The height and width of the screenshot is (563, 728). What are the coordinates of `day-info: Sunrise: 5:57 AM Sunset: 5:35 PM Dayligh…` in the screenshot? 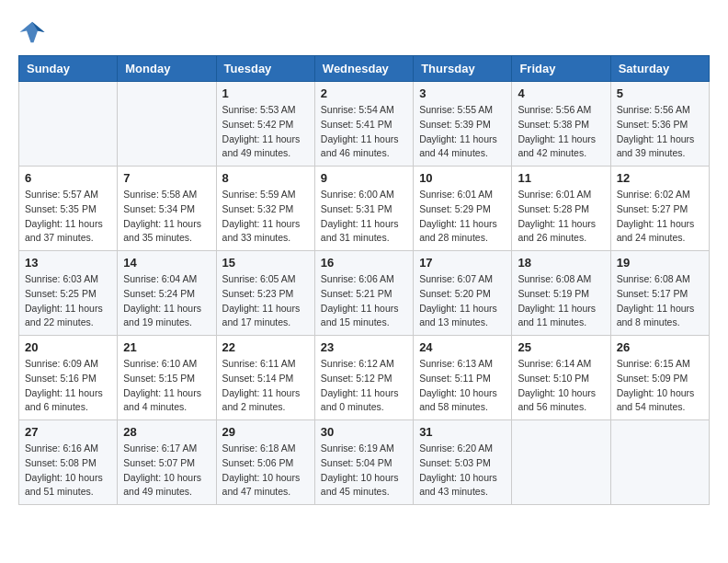 It's located at (68, 217).